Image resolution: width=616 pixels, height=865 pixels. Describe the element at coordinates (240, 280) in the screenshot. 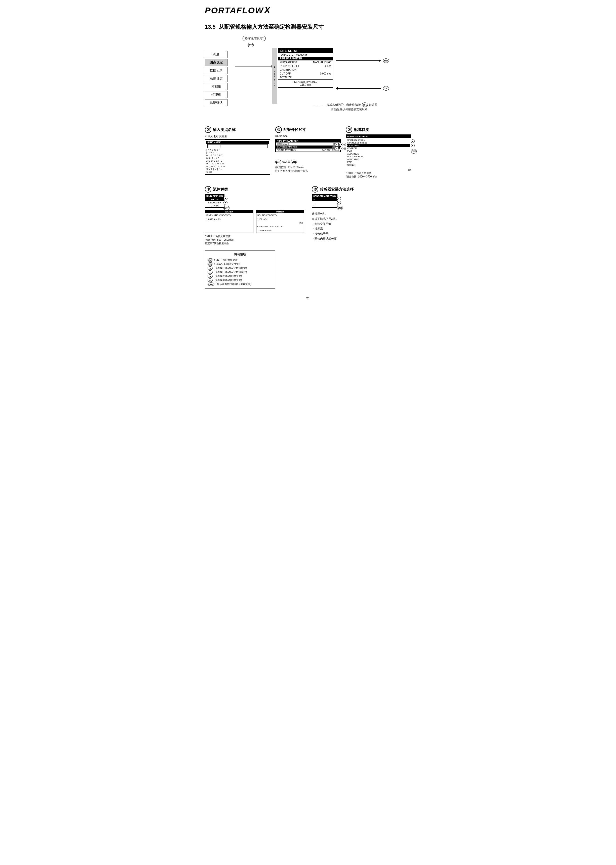

I see `legend-right: ► : 光标向右移动(刻度变更)` at that location.